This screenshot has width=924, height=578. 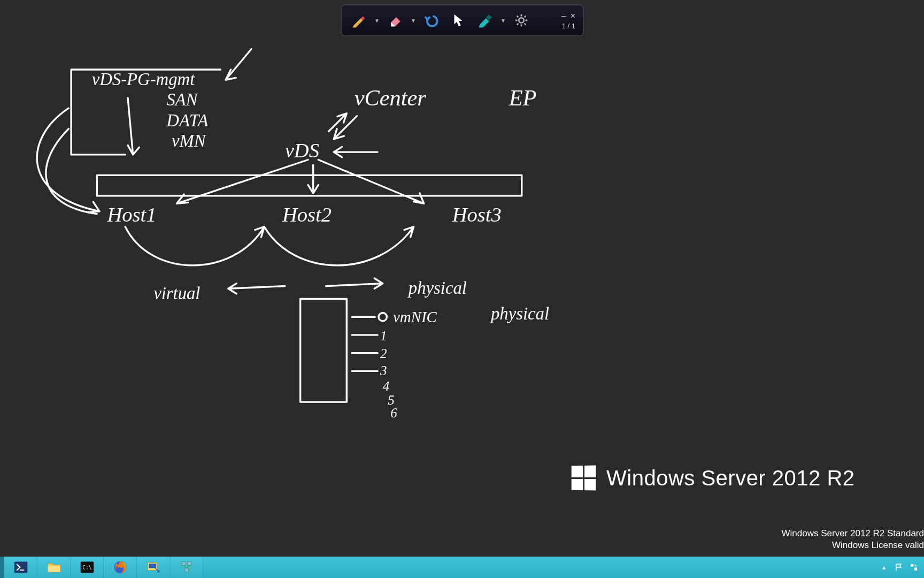 I want to click on license-watermark: Windows Server 2012 R2 Standard Windows …, so click(x=853, y=539).